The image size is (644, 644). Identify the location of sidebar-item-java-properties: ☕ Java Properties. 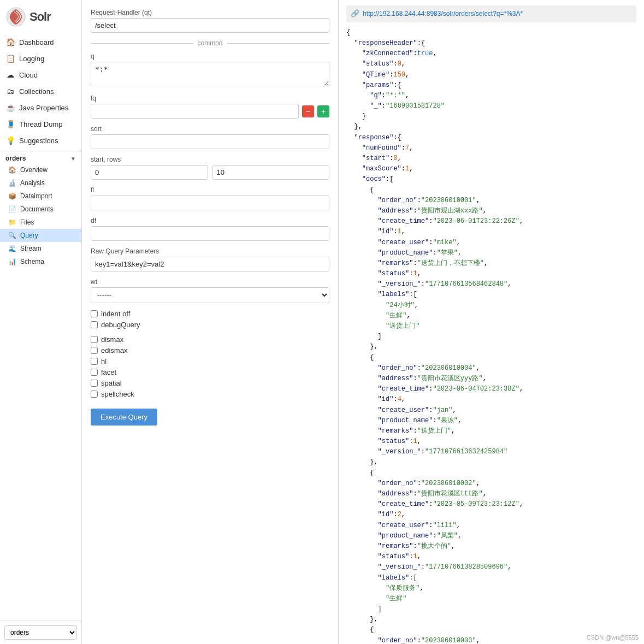
(40, 108).